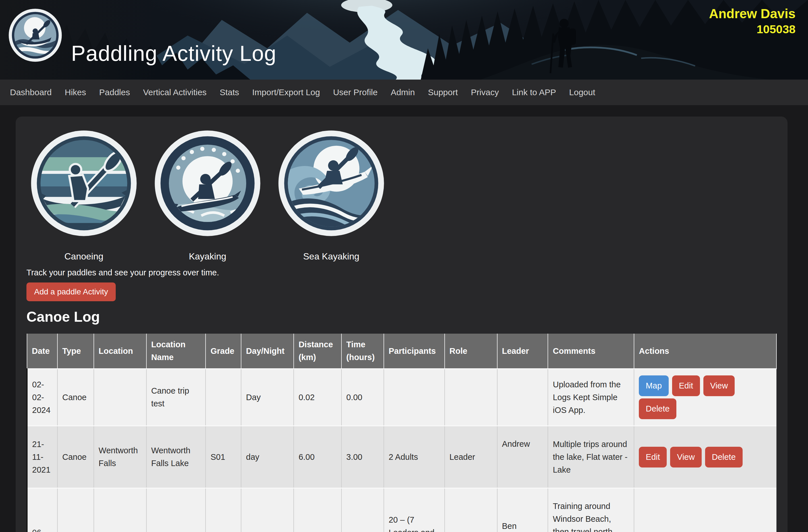 The height and width of the screenshot is (532, 808). Describe the element at coordinates (404, 40) in the screenshot. I see `banner-scene-image` at that location.